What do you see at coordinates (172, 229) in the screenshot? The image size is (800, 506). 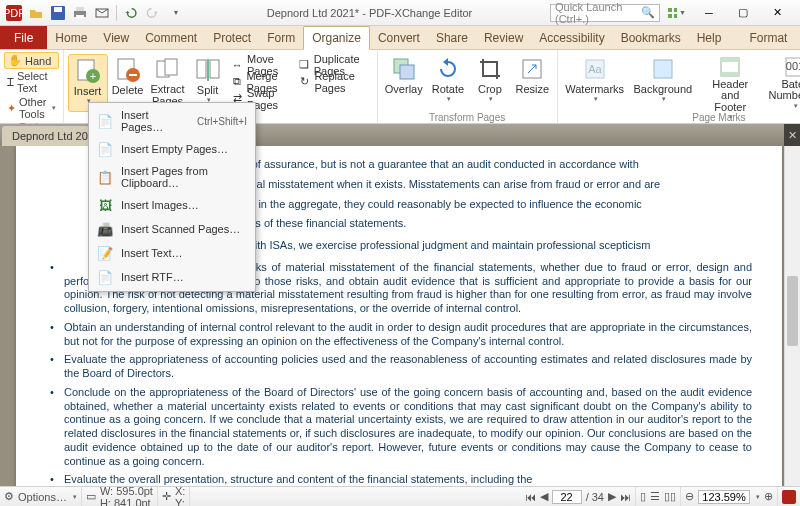 I see `insert-scanned-item: 📠Insert Scanned Pages…` at bounding box center [172, 229].